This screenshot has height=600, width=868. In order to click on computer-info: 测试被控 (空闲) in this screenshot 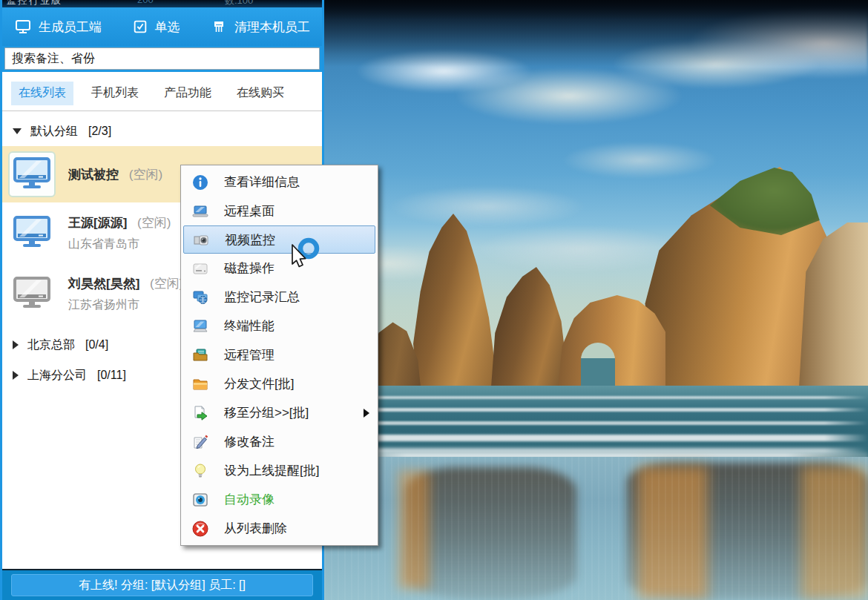, I will do `click(116, 175)`.